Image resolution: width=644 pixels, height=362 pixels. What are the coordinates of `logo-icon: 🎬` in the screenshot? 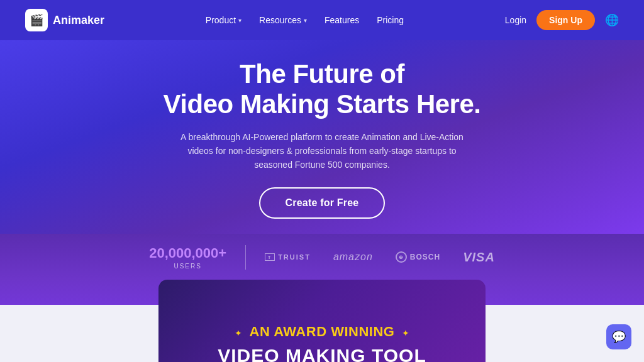 It's located at (36, 20).